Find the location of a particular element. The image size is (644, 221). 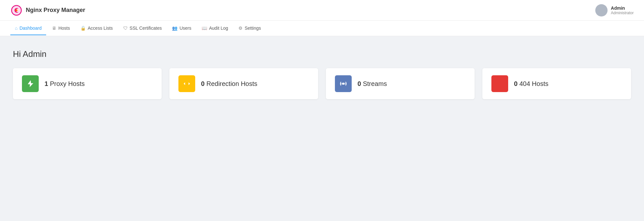

redirection-hosts-text: 0 Redirection Hosts is located at coordinates (229, 84).